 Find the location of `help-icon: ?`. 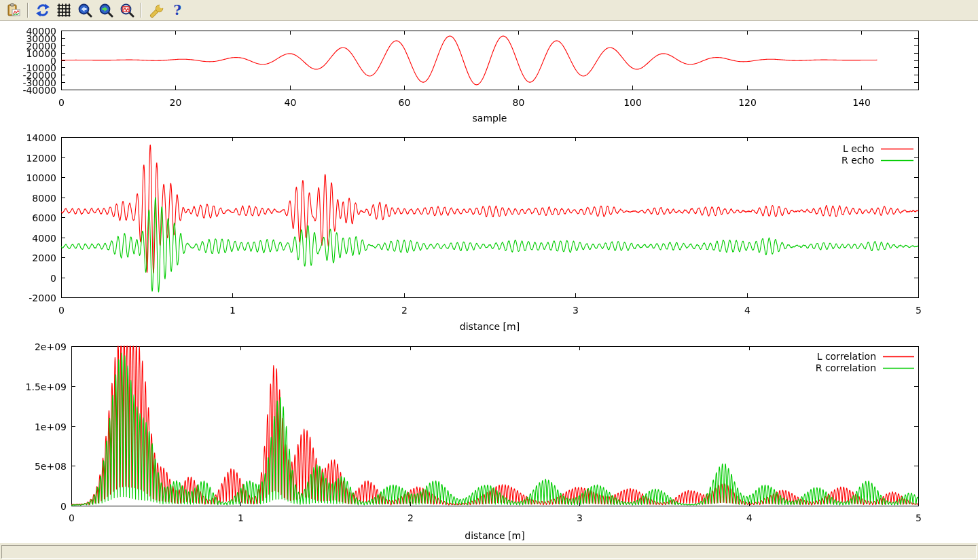

help-icon: ? is located at coordinates (177, 10).